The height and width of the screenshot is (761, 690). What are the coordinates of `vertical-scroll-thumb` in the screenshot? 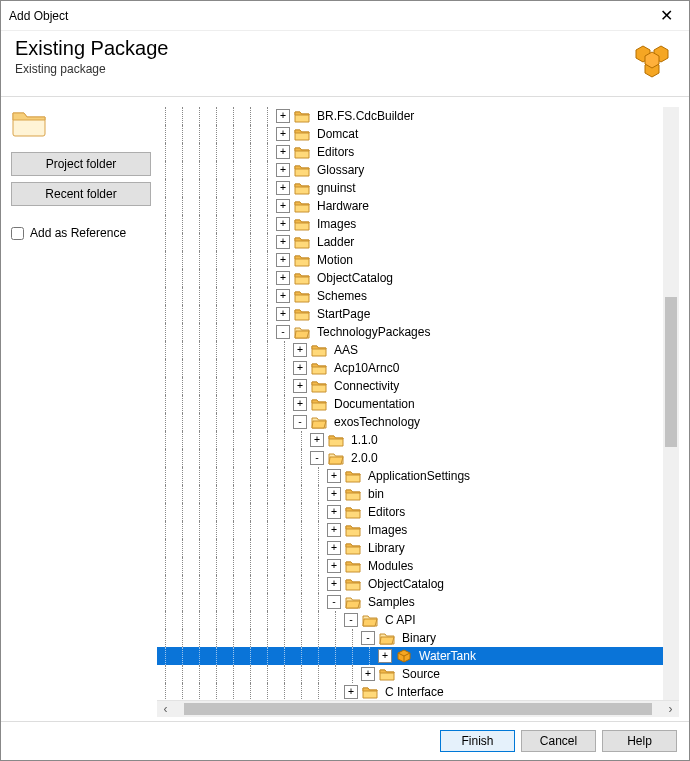 It's located at (671, 372).